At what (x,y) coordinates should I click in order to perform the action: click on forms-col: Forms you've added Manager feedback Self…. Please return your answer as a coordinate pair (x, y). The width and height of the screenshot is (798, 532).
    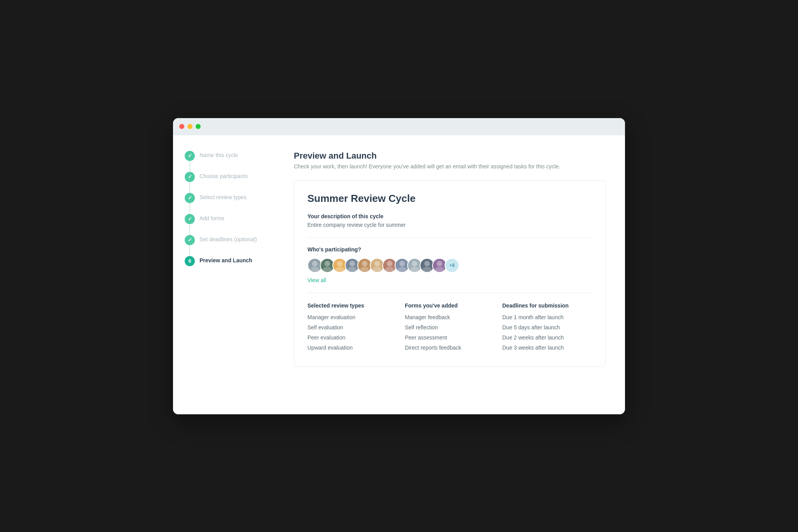
    Looking at the image, I should click on (450, 329).